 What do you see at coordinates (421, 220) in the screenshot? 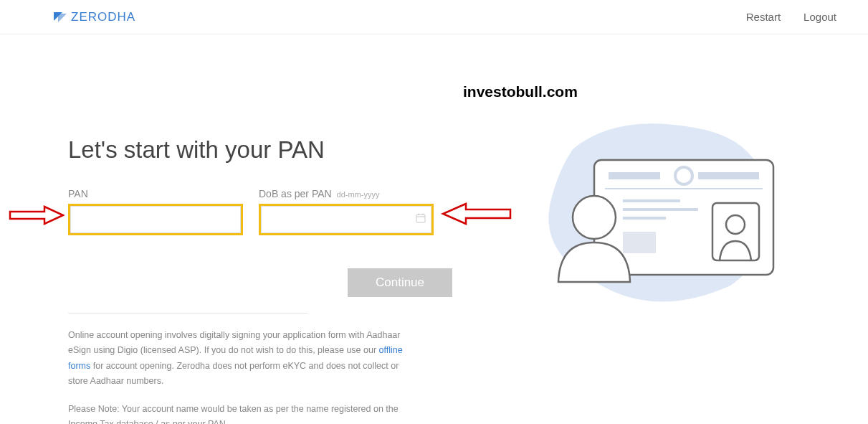
I see `calendar-icon` at bounding box center [421, 220].